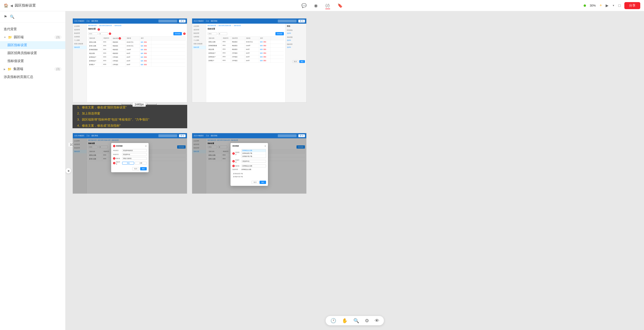 The height and width of the screenshot is (330, 644). What do you see at coordinates (614, 6) in the screenshot?
I see `chevron-down-icon: ▼` at bounding box center [614, 6].